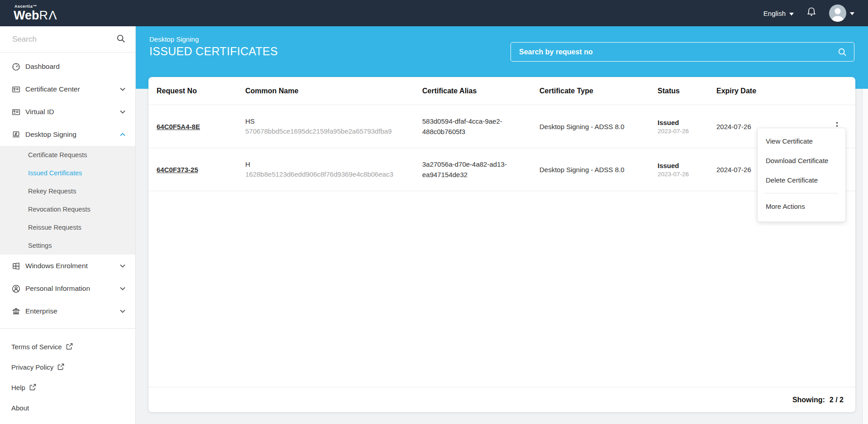  I want to click on sidebar-item-label: Enterprise, so click(42, 311).